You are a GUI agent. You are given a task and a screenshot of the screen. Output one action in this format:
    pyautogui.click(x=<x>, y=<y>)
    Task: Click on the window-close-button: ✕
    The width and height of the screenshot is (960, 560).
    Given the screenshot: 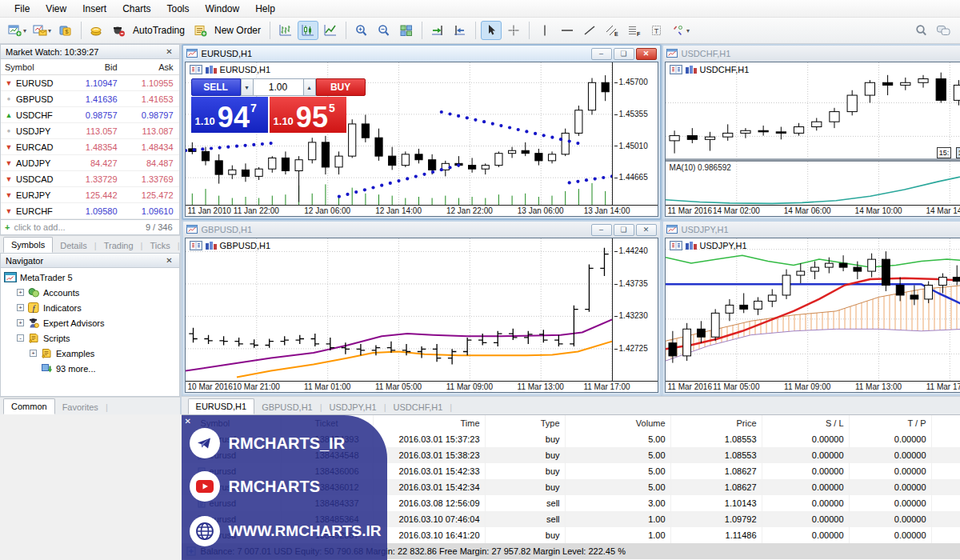 What is the action you would take?
    pyautogui.click(x=646, y=54)
    